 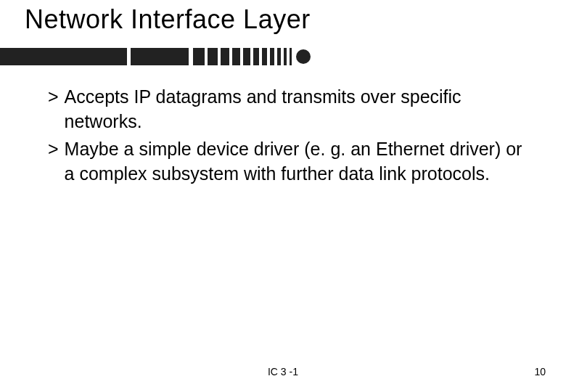 I want to click on gradient-bar-icon, so click(x=160, y=57).